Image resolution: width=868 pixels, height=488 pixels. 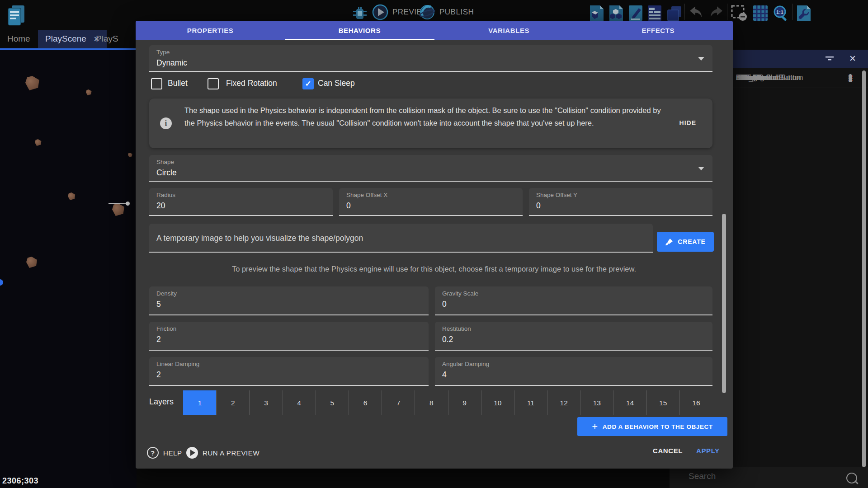 What do you see at coordinates (20, 481) in the screenshot?
I see `cursor-coordinates: 2306;303` at bounding box center [20, 481].